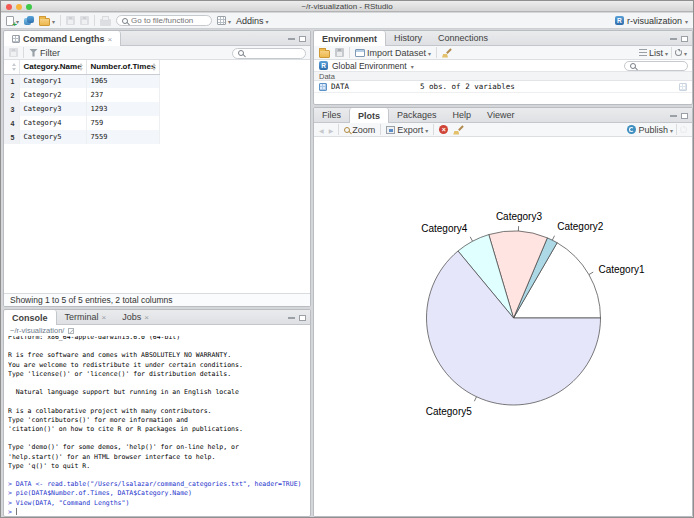 This screenshot has width=694, height=518. I want to click on popout-icon, so click(71, 331).